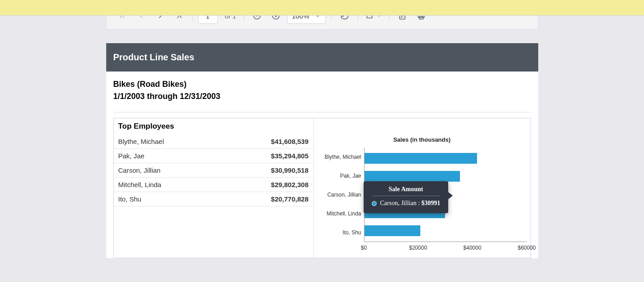 The height and width of the screenshot is (282, 644). What do you see at coordinates (422, 139) in the screenshot?
I see `chart-title: Sales (in thousands)` at bounding box center [422, 139].